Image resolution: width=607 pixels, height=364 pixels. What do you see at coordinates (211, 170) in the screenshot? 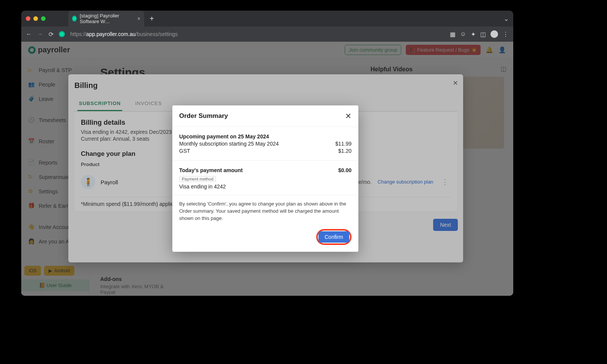
I see `today-label: Today's payment amount` at bounding box center [211, 170].